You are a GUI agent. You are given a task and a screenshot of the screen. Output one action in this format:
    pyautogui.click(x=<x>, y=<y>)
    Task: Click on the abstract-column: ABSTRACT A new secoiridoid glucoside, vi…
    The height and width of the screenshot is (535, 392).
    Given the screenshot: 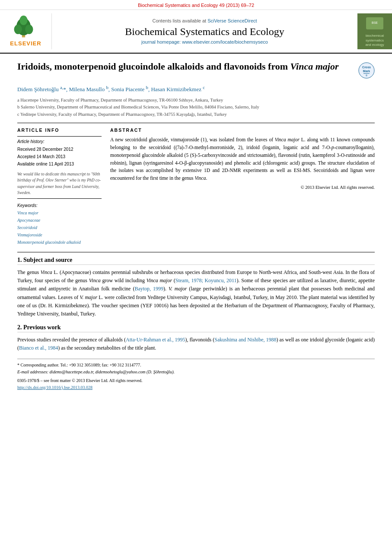 What is the action you would take?
    pyautogui.click(x=242, y=187)
    